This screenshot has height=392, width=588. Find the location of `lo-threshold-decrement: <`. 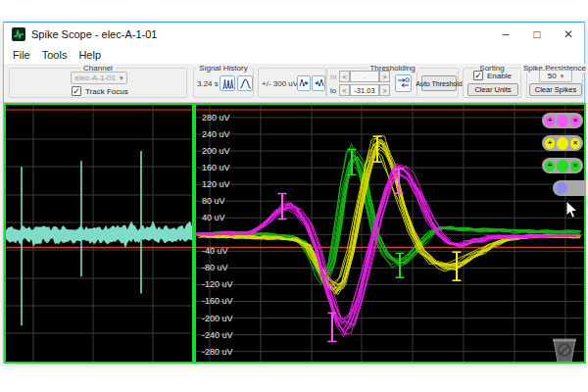

lo-threshold-decrement: < is located at coordinates (345, 90).